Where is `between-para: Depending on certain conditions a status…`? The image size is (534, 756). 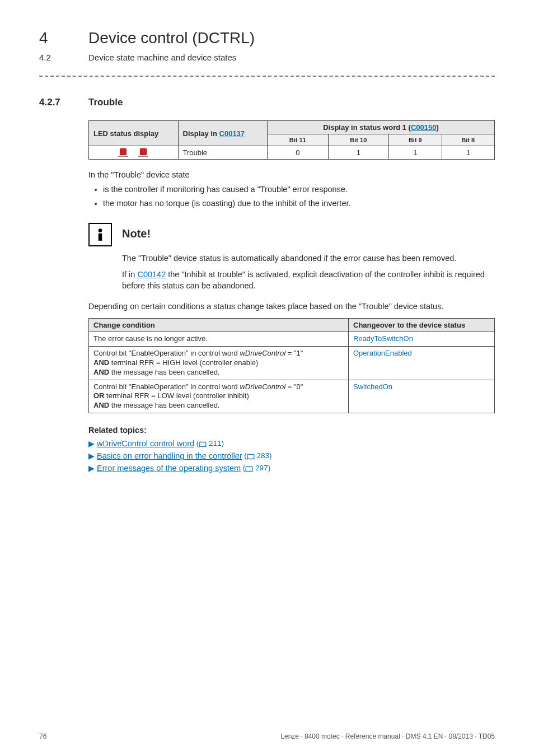 between-para: Depending on certain conditions a status… is located at coordinates (292, 307).